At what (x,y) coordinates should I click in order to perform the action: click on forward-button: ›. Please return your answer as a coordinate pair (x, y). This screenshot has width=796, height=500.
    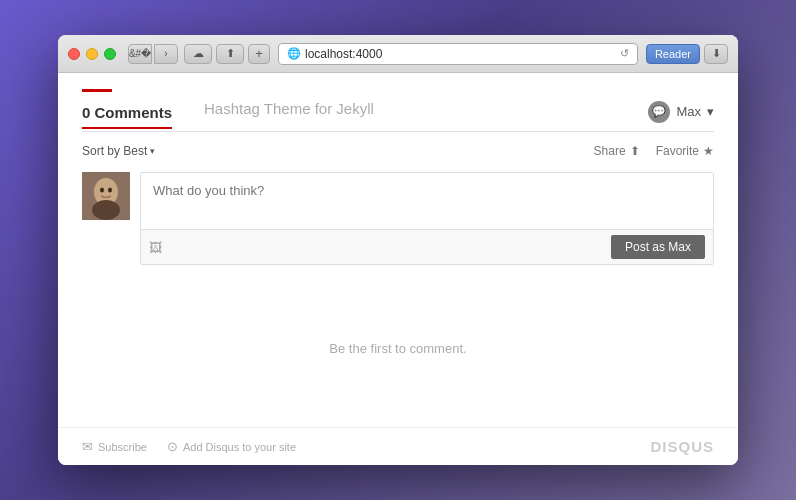
    Looking at the image, I should click on (166, 54).